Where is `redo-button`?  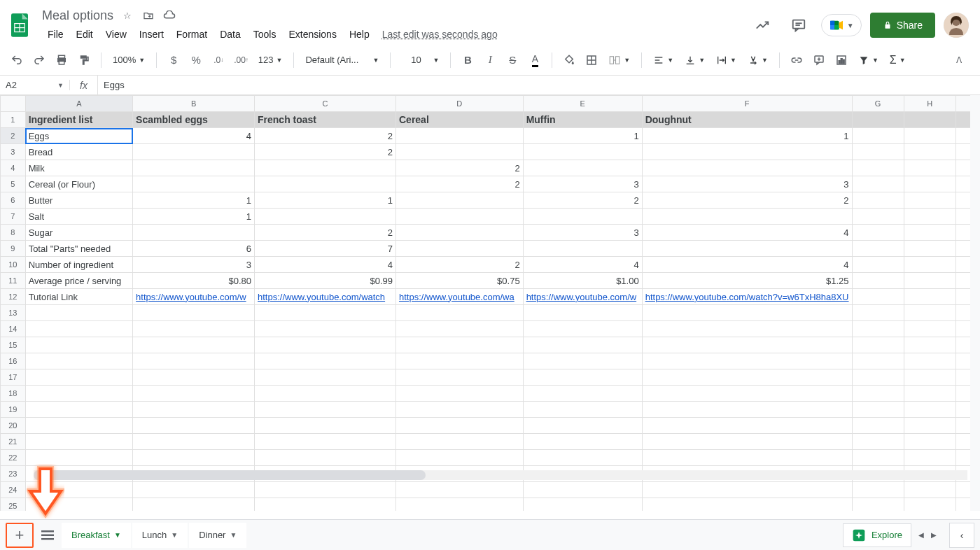
redo-button is located at coordinates (39, 60).